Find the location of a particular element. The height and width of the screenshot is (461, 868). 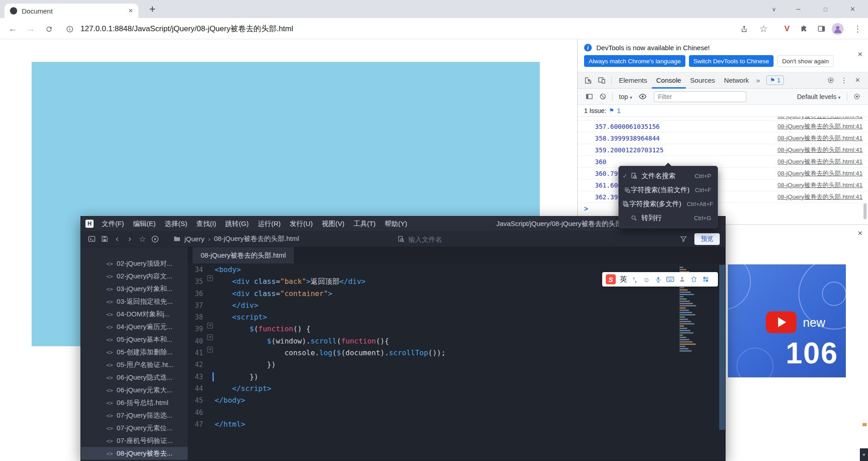

video-play-button is located at coordinates (781, 322).